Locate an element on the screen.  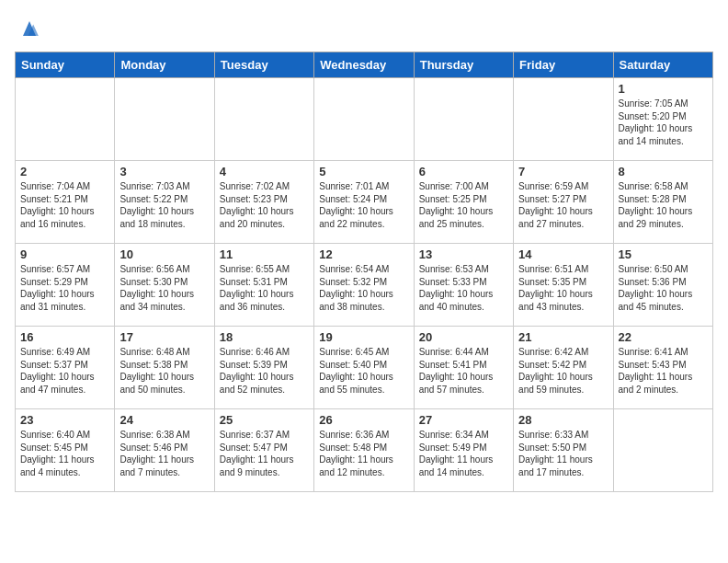
day-number: 9 is located at coordinates (64, 254).